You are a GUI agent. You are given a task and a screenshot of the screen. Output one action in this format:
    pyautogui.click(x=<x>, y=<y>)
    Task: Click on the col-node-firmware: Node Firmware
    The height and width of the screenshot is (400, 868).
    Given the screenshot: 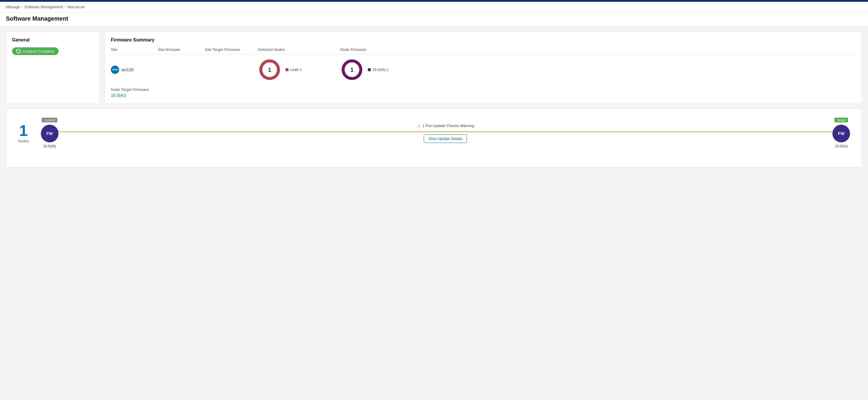 What is the action you would take?
    pyautogui.click(x=381, y=50)
    